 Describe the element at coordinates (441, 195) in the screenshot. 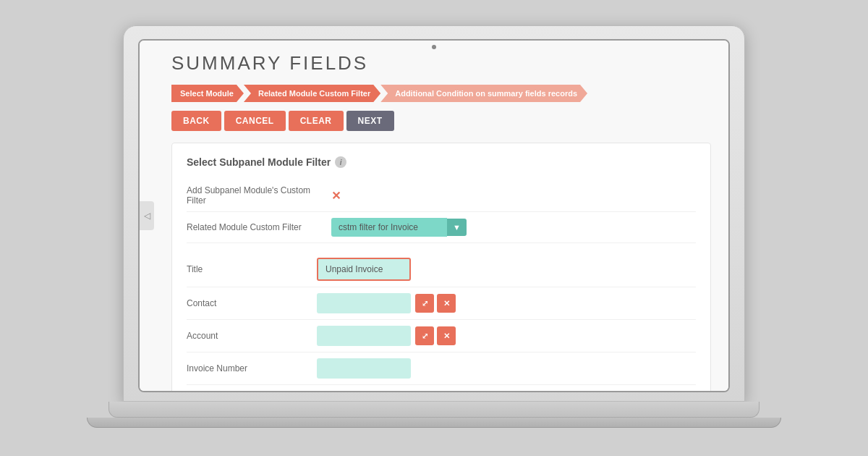

I see `add-filter-row: Add Subpanel Module's Custom Filter ✕` at that location.